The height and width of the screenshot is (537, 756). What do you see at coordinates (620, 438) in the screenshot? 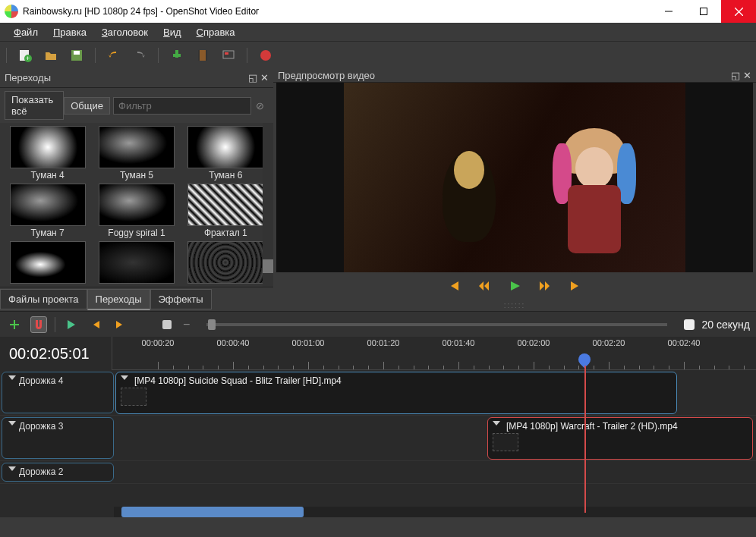
I see `video-clip: [MP4 1080p] Warcraft - Trailer 2 (HD).mp…` at bounding box center [620, 438].